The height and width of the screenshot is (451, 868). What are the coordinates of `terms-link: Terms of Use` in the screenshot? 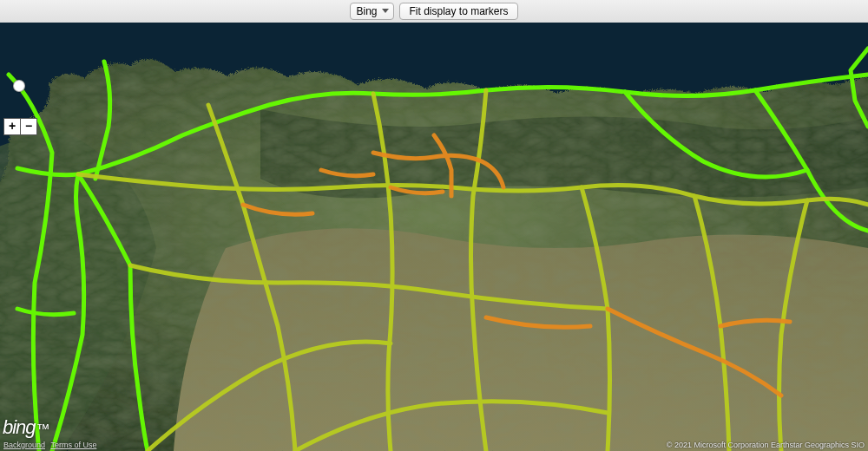 It's located at (73, 445).